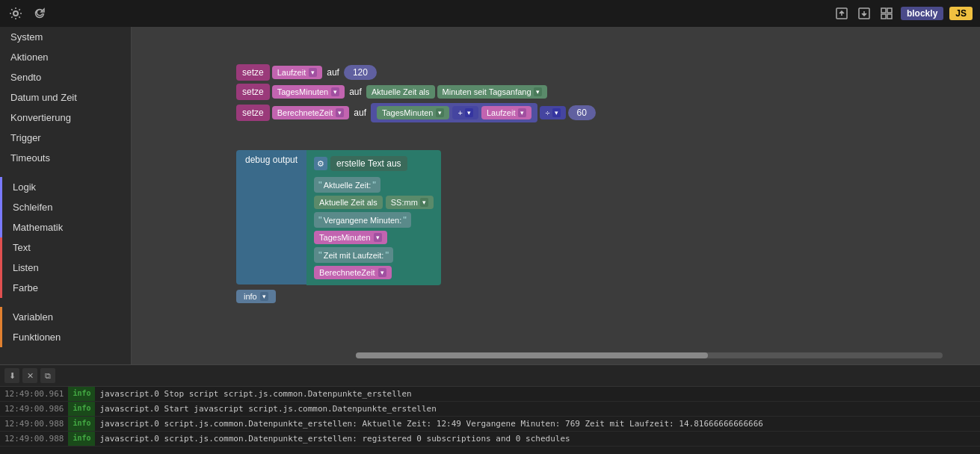 This screenshot has height=454, width=980. What do you see at coordinates (40, 118) in the screenshot?
I see `sidebar-label-konvertierung: Konvertierung` at bounding box center [40, 118].